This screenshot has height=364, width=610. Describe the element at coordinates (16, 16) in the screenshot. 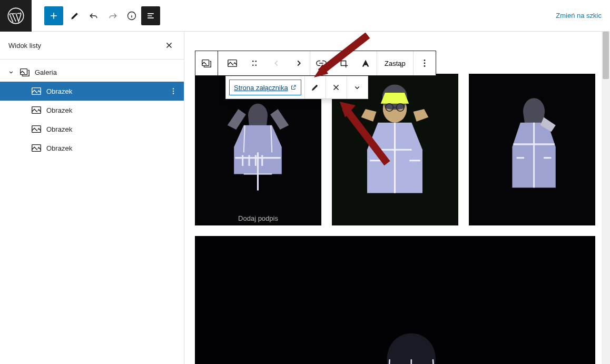

I see `wordpress-icon` at that location.